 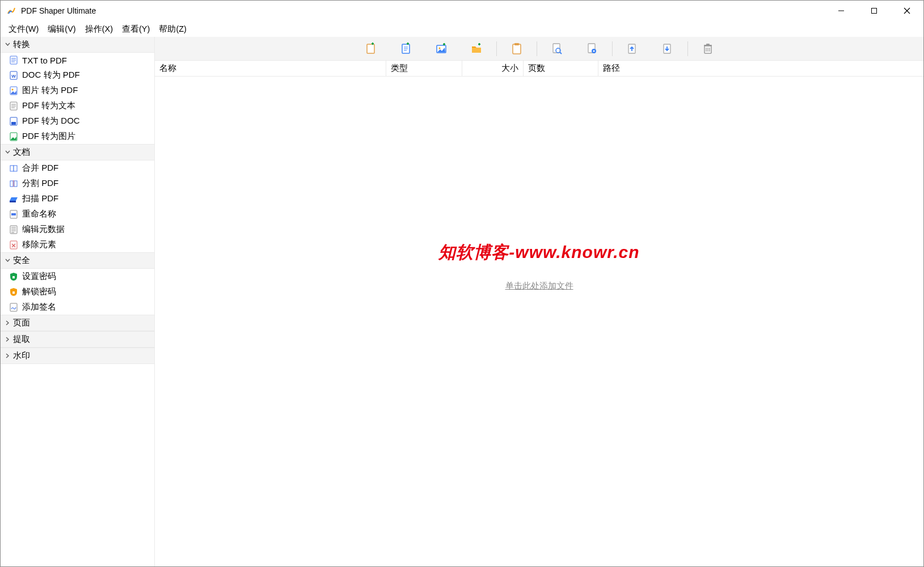 I want to click on group-security: 安全, so click(x=77, y=261).